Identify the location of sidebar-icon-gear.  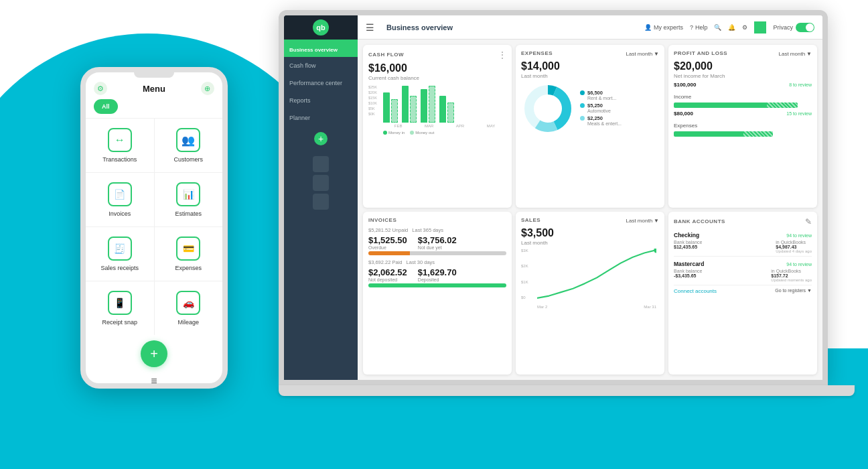
(321, 202).